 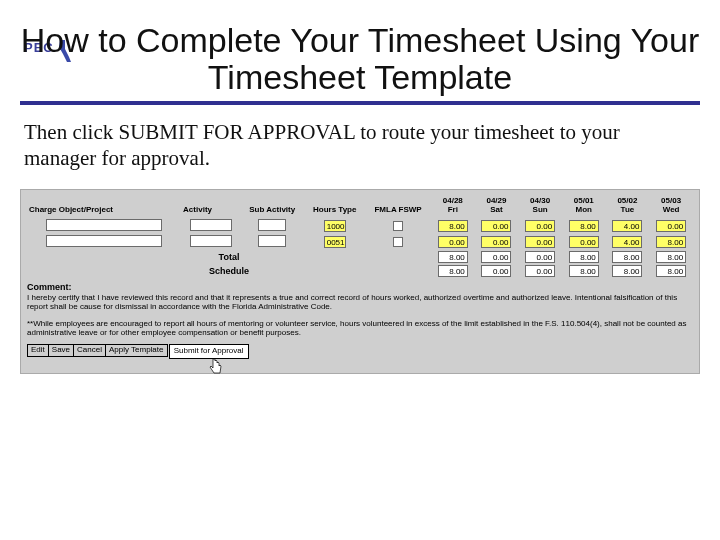 I want to click on totals-row: Total 8.00 0.00 0.00 8.00 8.00 8.00, so click(x=360, y=257).